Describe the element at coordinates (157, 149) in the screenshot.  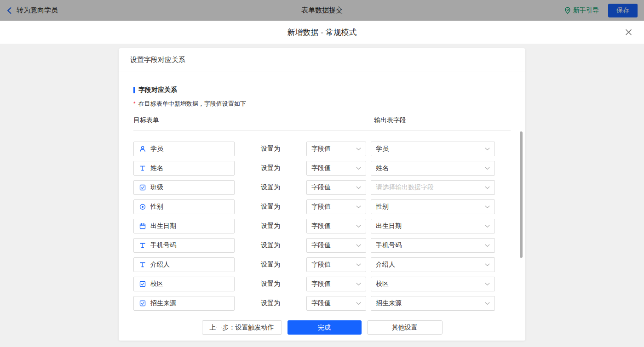
I see `target-field-label: 学员` at that location.